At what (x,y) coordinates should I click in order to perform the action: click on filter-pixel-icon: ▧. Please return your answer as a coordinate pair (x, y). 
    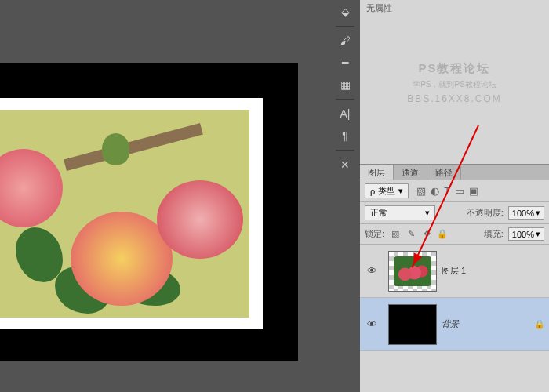
    Looking at the image, I should click on (421, 191).